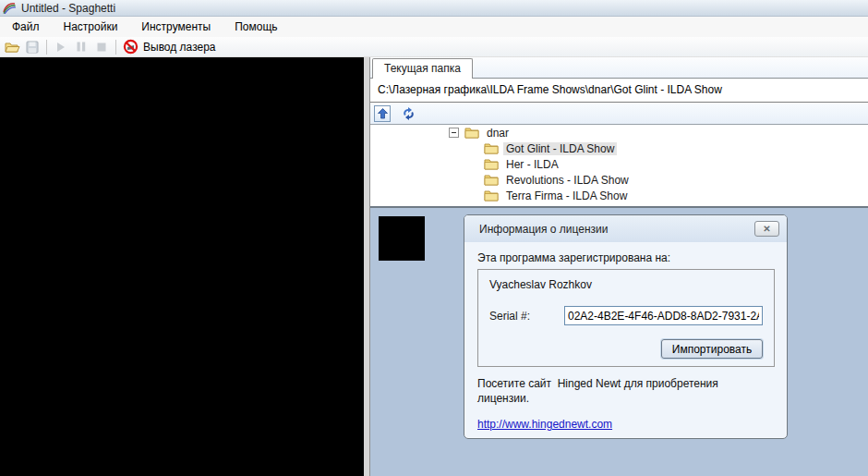  I want to click on tree-node: Terra Firma - ILDA Show, so click(619, 196).